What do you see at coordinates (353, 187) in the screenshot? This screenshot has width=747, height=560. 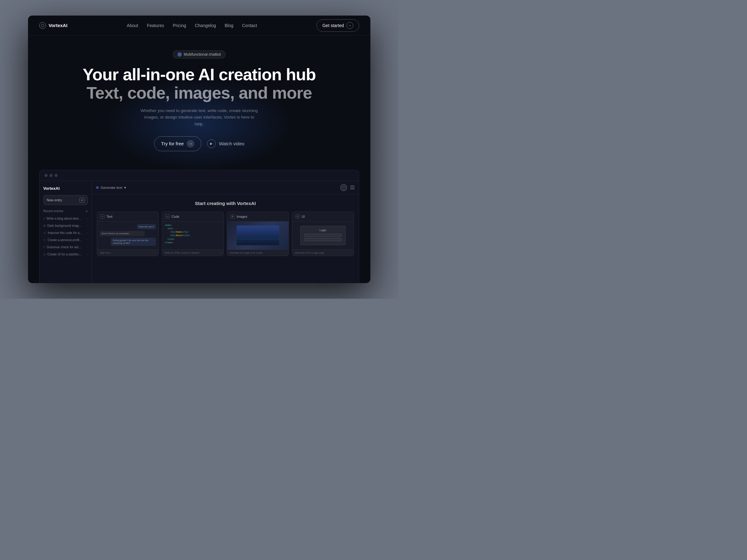 I see `menu-icon` at bounding box center [353, 187].